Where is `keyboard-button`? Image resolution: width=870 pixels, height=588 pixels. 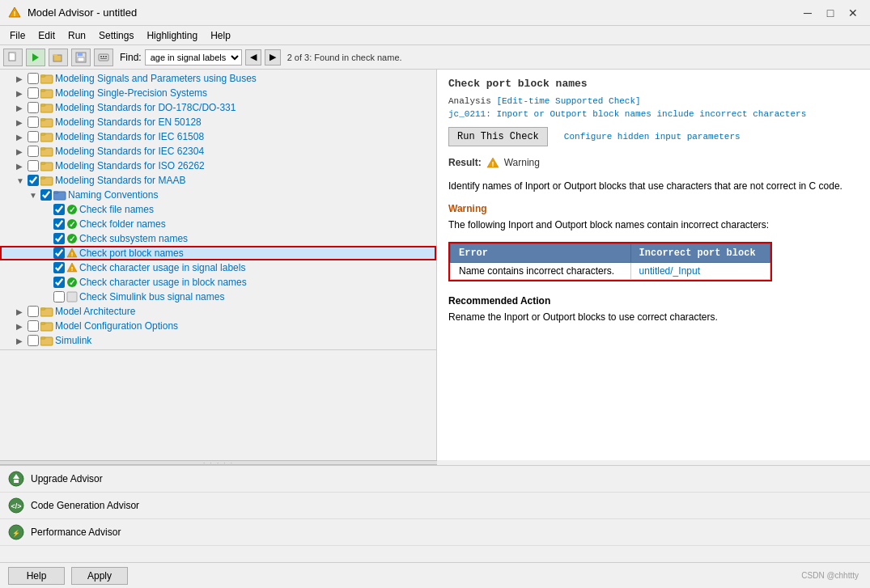
keyboard-button is located at coordinates (104, 57).